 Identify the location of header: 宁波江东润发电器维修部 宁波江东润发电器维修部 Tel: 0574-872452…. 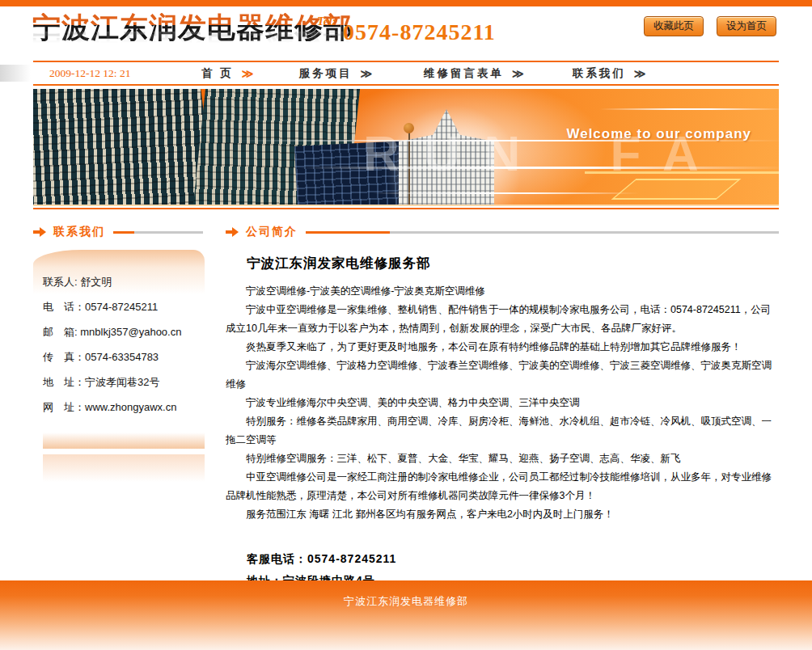
(406, 34).